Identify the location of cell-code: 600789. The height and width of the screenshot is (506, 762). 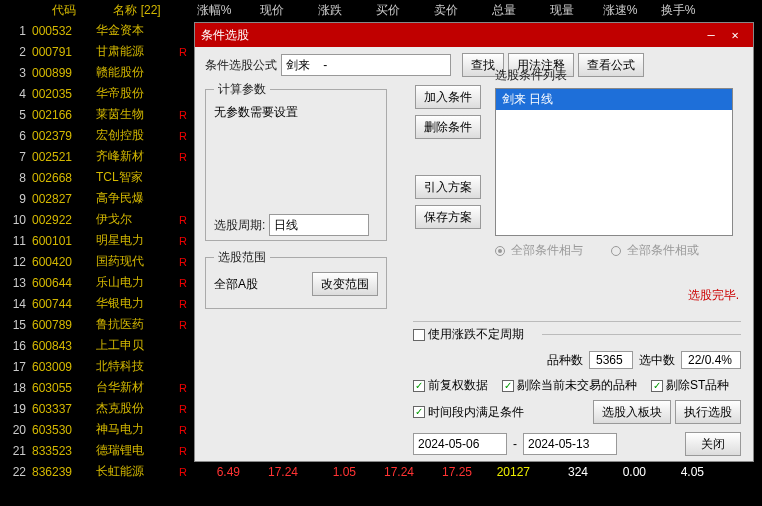
(64, 325).